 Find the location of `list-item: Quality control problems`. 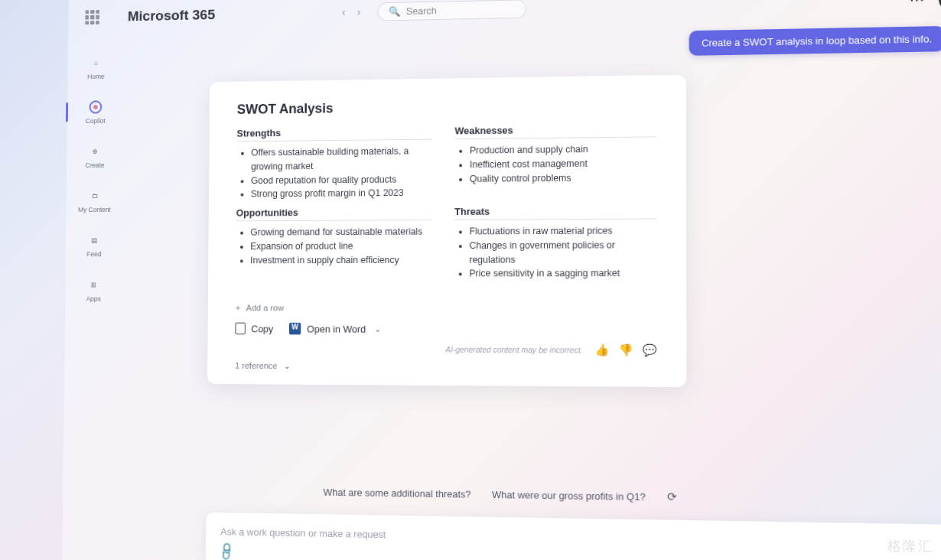

list-item: Quality control problems is located at coordinates (563, 177).